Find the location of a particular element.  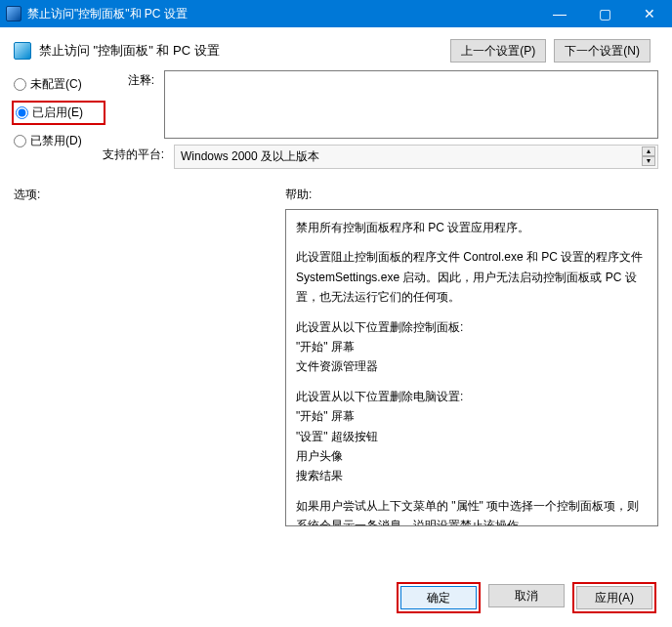

window-controls: — ▢ ✕ is located at coordinates (605, 14).